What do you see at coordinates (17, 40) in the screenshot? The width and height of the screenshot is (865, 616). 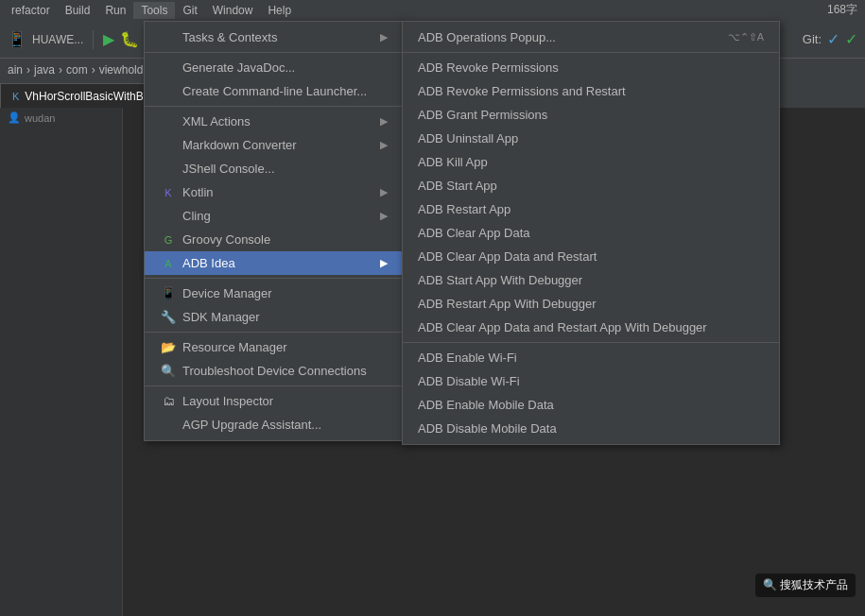 I see `phone-icon: 📱` at bounding box center [17, 40].